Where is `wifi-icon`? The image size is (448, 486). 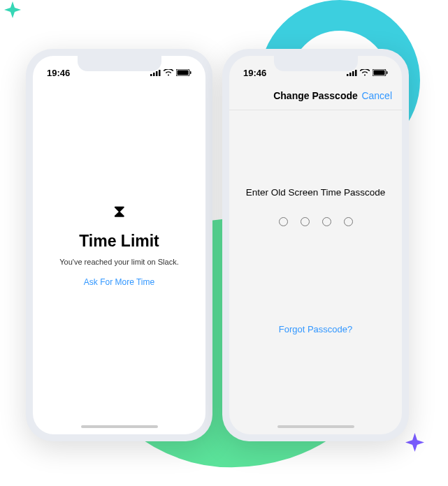
wifi-icon is located at coordinates (365, 73).